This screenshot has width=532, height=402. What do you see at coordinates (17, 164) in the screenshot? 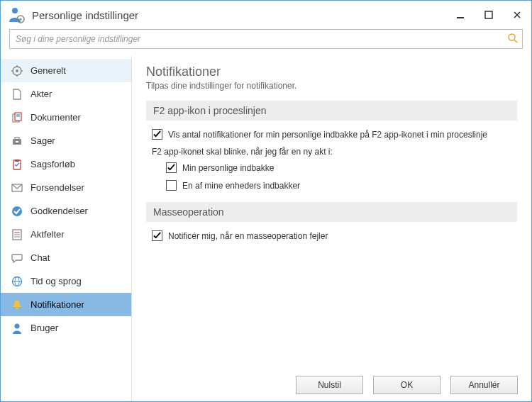
I see `clipboard-icon` at bounding box center [17, 164].